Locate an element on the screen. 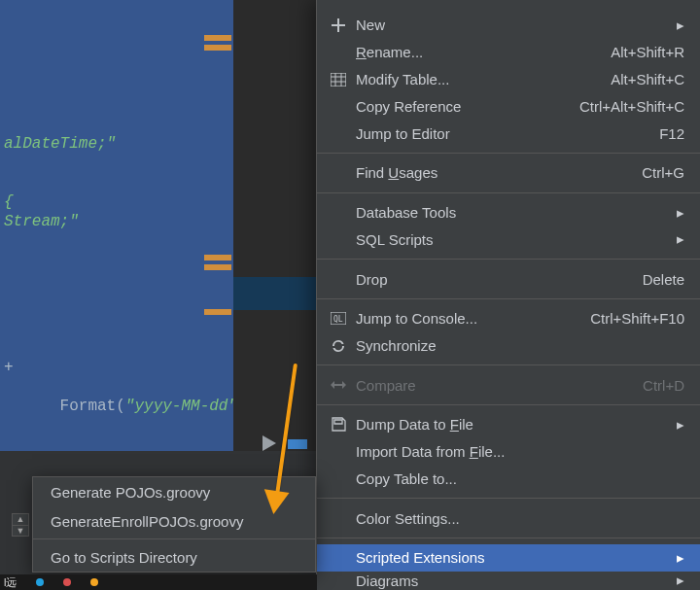 This screenshot has width=700, height=590. code-line: Format("yyyy-MM-dd") is located at coordinates (119, 406).